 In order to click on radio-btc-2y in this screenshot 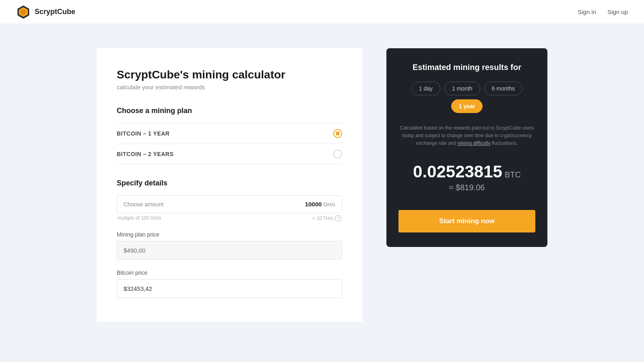, I will do `click(338, 154)`.